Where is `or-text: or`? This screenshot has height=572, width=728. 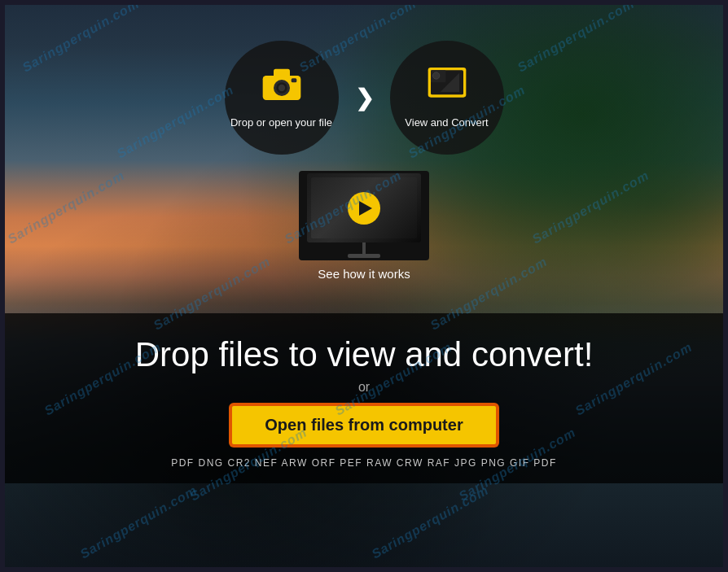
or-text: or is located at coordinates (364, 387).